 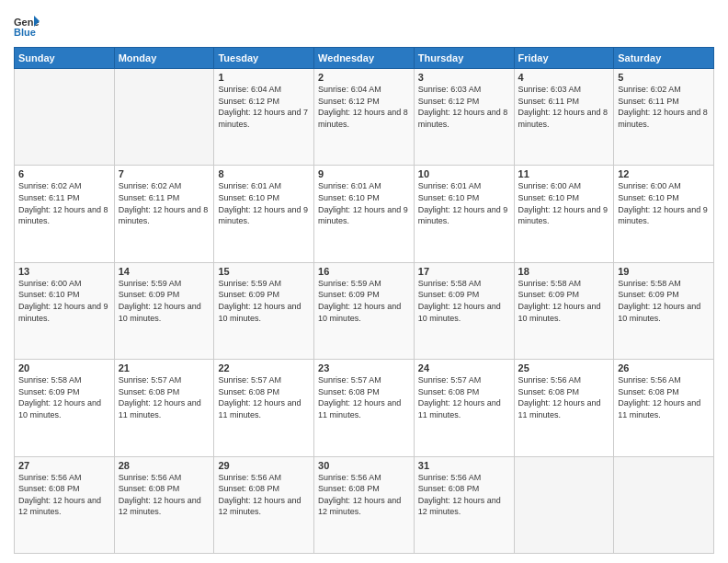 I want to click on day-number: 1, so click(x=264, y=77).